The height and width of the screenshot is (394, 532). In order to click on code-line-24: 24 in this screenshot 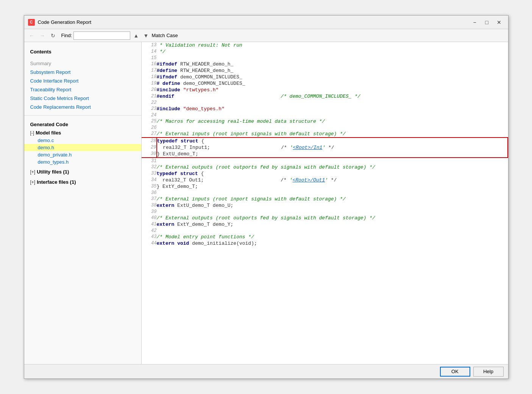, I will do `click(325, 115)`.